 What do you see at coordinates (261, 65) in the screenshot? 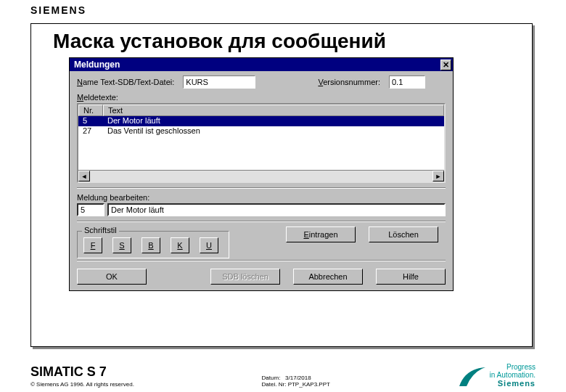
I see `dialog-titlebar: Meldungen ✕` at bounding box center [261, 65].